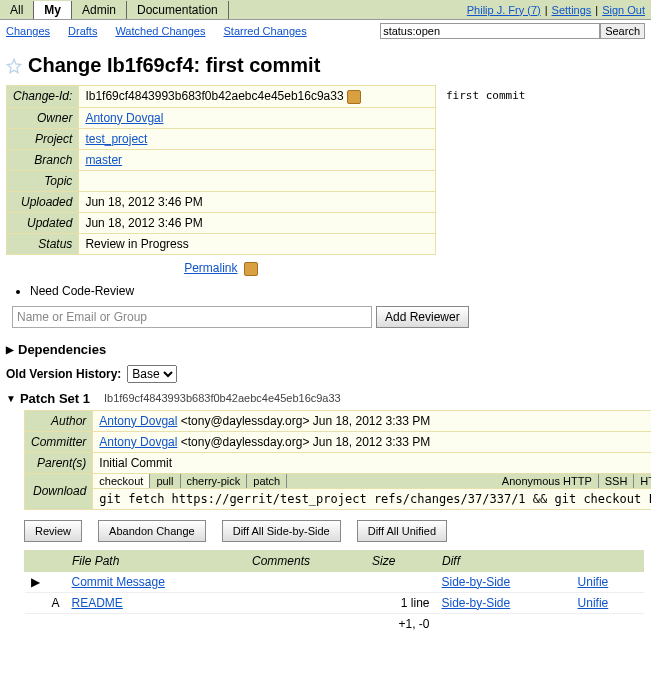 The width and height of the screenshot is (651, 676). Describe the element at coordinates (402, 531) in the screenshot. I see `diff-unified-button: Diff All Unified` at that location.